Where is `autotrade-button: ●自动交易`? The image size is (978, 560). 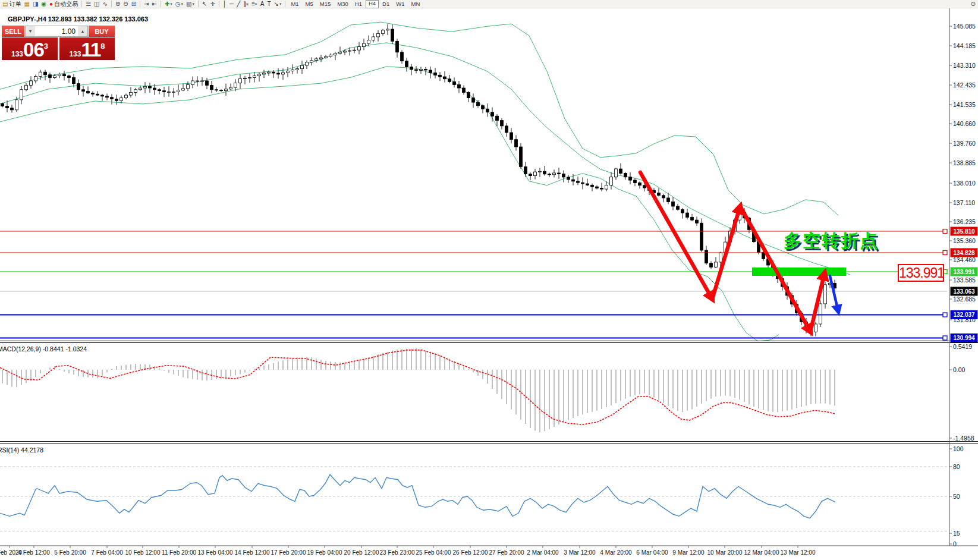
autotrade-button: ●自动交易 is located at coordinates (64, 4).